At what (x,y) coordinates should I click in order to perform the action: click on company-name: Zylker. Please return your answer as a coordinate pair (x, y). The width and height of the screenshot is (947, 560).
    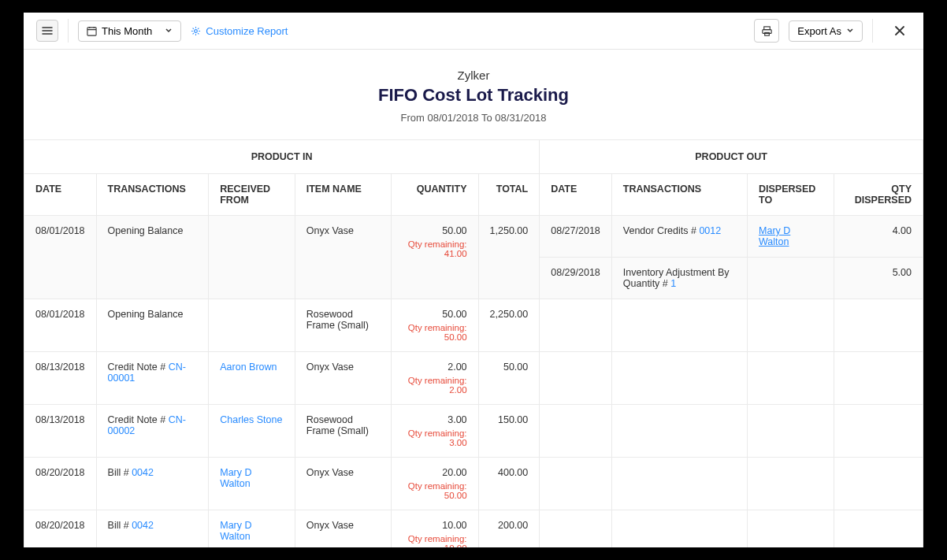
    Looking at the image, I should click on (474, 76).